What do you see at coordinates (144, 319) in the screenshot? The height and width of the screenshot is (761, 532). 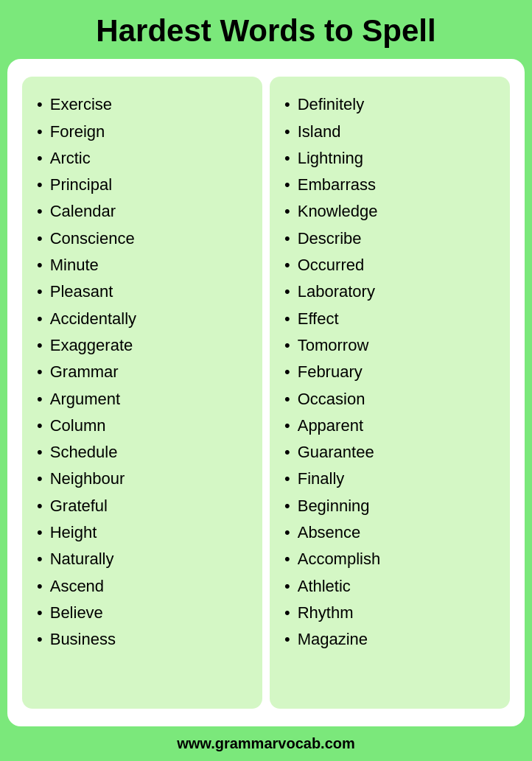 I see `list-item: Accidentally` at bounding box center [144, 319].